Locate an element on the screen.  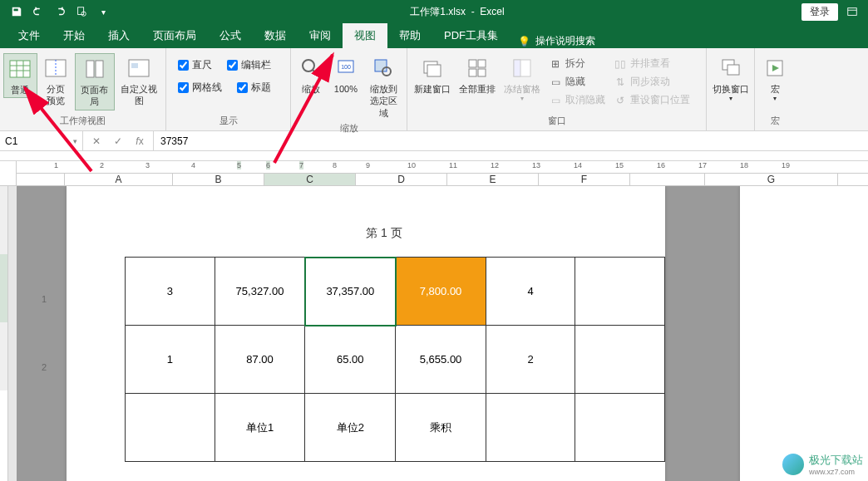
side-by-side-icon: ▯▯ is located at coordinates (620, 64).